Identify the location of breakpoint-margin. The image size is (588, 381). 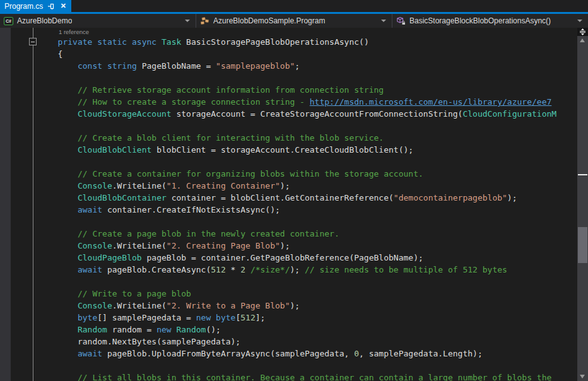
(5, 204).